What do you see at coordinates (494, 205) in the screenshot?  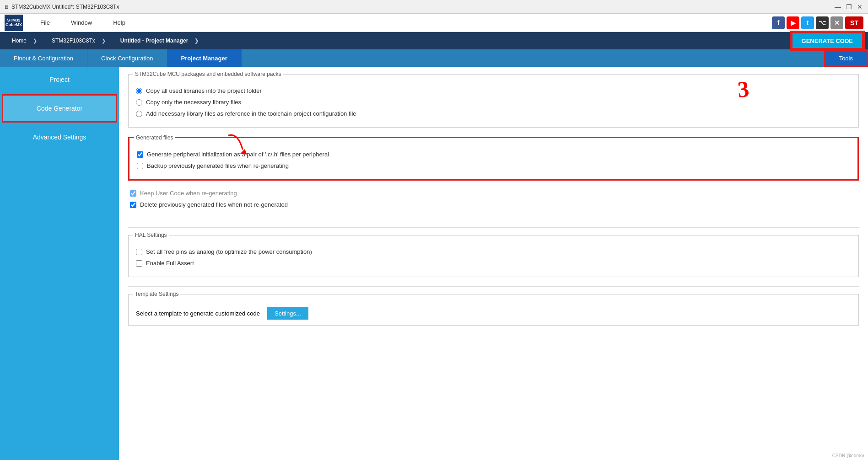 I see `checkbox-row-4: Delete previously generated files when n…` at bounding box center [494, 205].